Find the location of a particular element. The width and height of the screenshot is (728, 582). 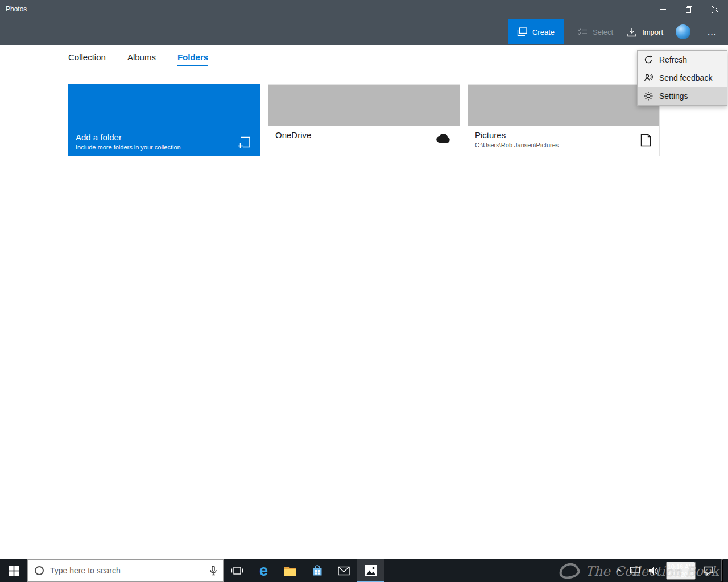

close-icon is located at coordinates (715, 9).